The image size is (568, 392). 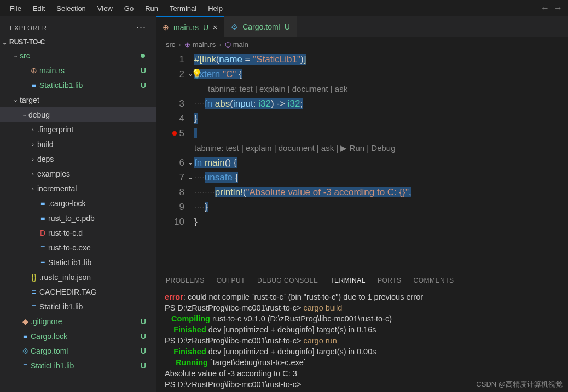 I want to click on chevron-icon: ›, so click(x=33, y=159).